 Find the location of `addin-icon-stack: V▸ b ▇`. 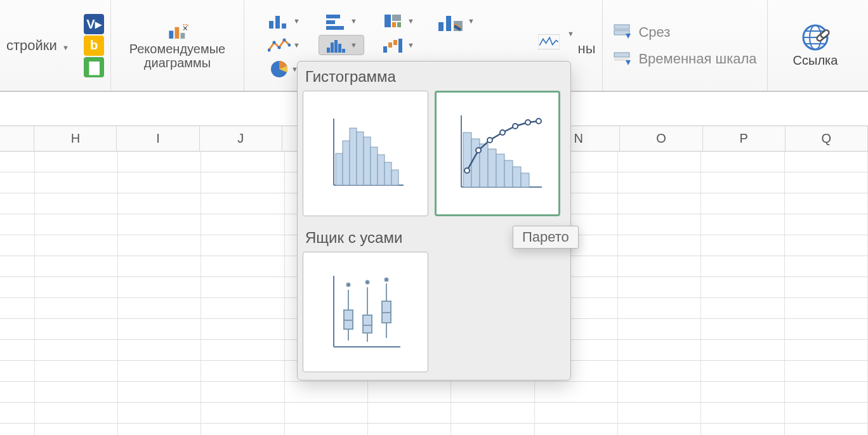

addin-icon-stack: V▸ b ▇ is located at coordinates (94, 46).